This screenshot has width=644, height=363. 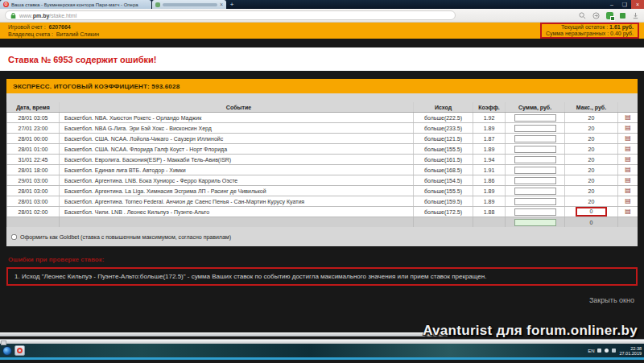 What do you see at coordinates (322, 300) in the screenshot?
I see `close-window-link: Закрыть окно` at bounding box center [322, 300].